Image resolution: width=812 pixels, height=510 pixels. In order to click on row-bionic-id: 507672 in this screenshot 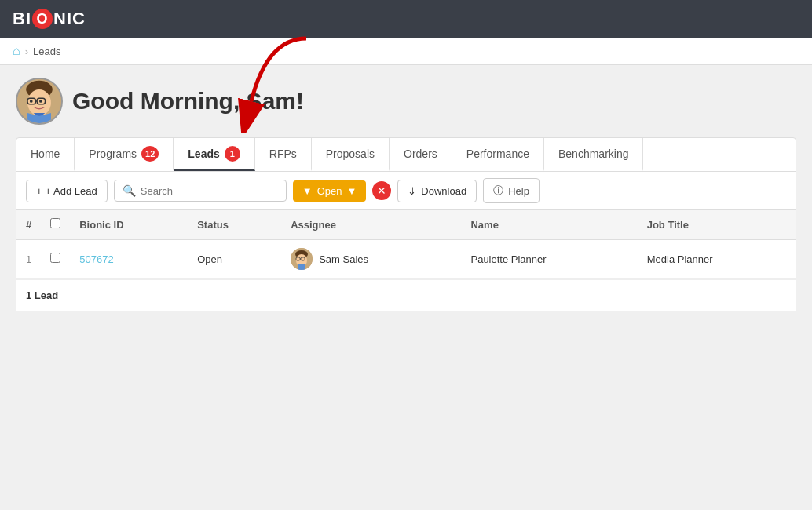, I will do `click(129, 259)`.